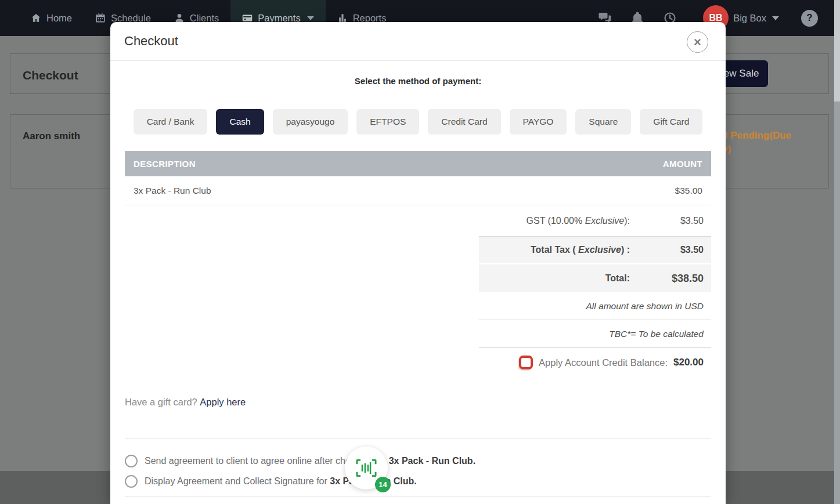  What do you see at coordinates (418, 122) in the screenshot?
I see `payment-method-buttons: Card / Bank Cash payasyougo EFTPOS Credi…` at bounding box center [418, 122].